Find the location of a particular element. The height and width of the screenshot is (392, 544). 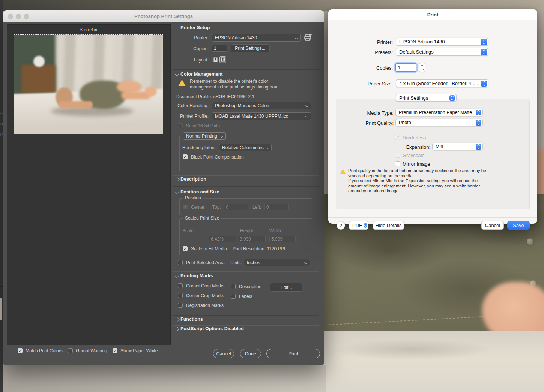

printer-profile-select: MOAB Lasal Matte 1430 UPPPM.icc is located at coordinates (261, 116).